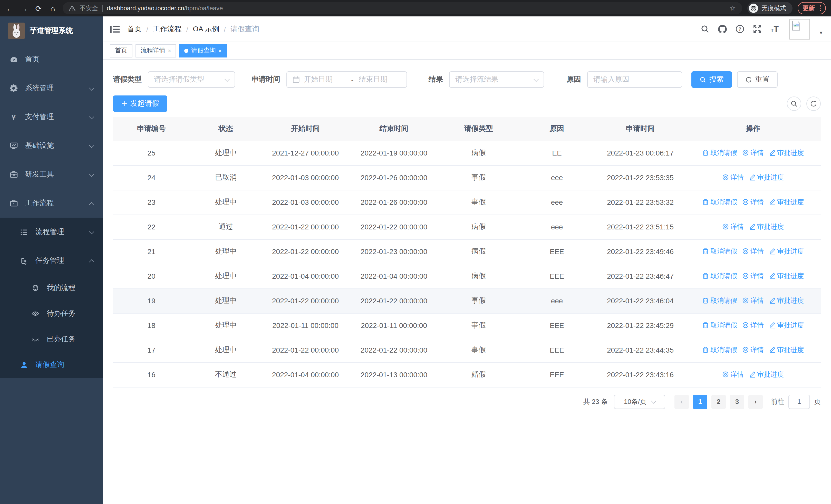 This screenshot has width=831, height=504. I want to click on tab-process-detail: 流程详情 ×, so click(156, 51).